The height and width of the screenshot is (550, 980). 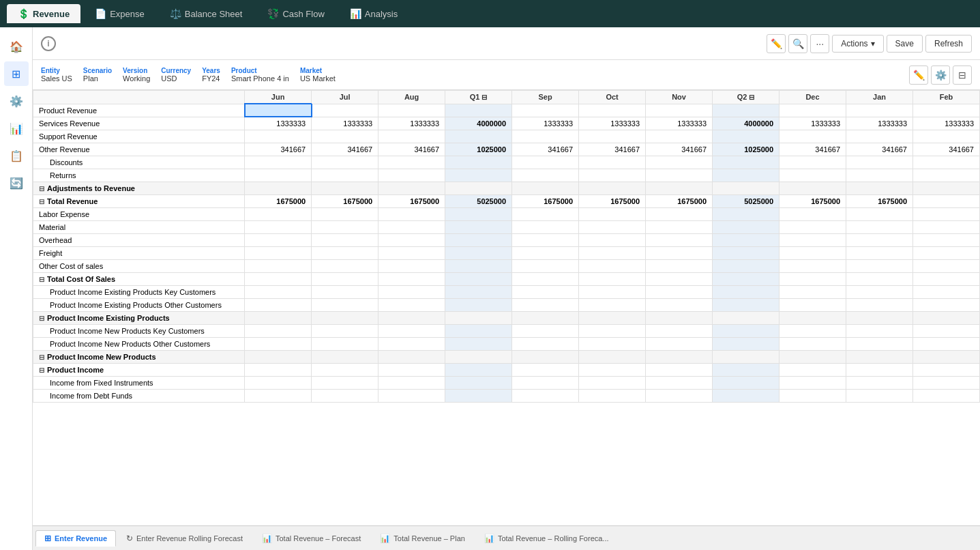 What do you see at coordinates (479, 150) in the screenshot?
I see `cell-other-revenue-q1: 1025000` at bounding box center [479, 150].